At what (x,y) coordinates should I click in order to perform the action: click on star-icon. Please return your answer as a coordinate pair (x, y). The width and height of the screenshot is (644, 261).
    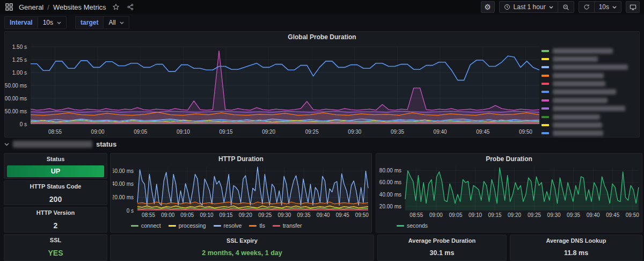
    Looking at the image, I should click on (116, 7).